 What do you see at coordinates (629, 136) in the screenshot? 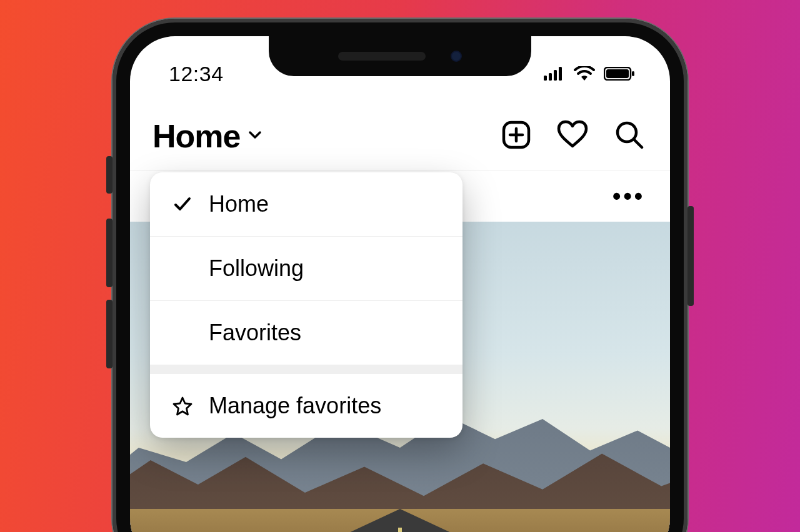
I see `search-button` at bounding box center [629, 136].